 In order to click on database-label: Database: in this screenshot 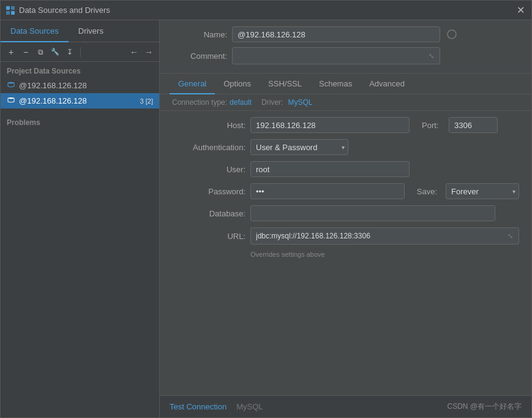, I will do `click(209, 213)`.